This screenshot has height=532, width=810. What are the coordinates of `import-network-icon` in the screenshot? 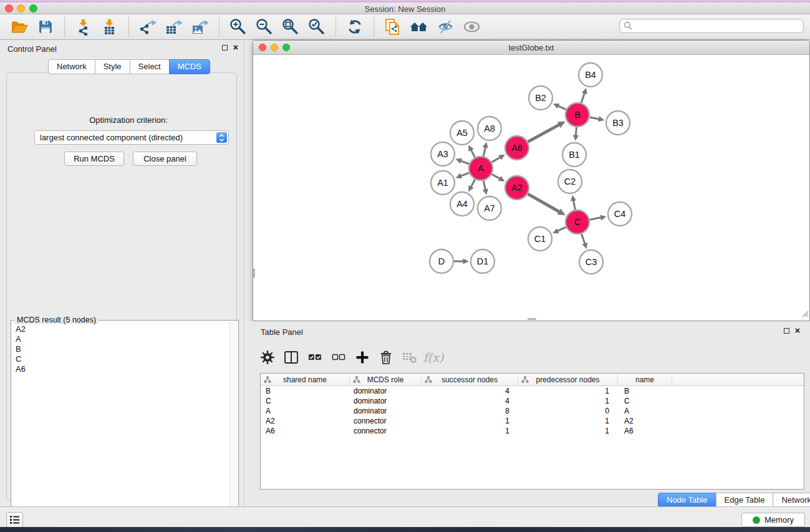 It's located at (84, 27).